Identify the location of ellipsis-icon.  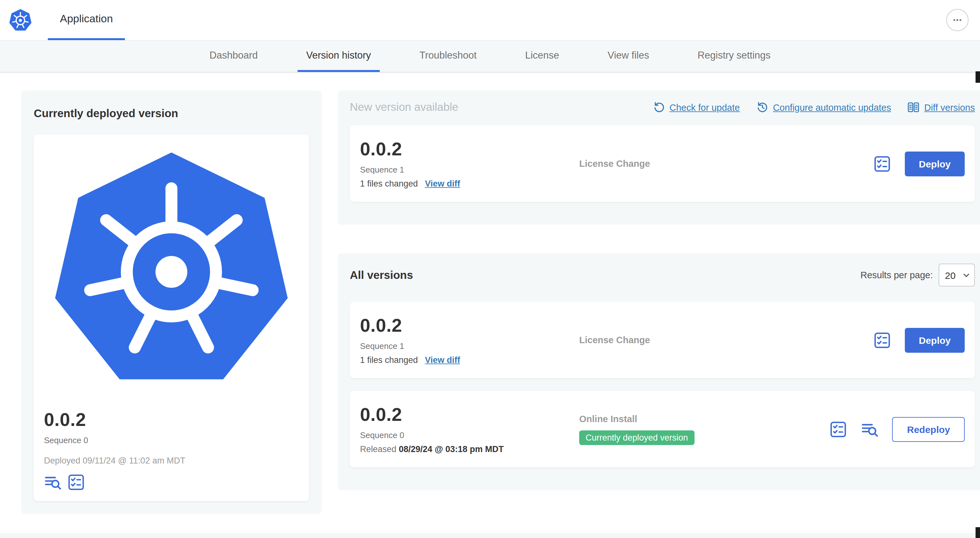
(957, 20).